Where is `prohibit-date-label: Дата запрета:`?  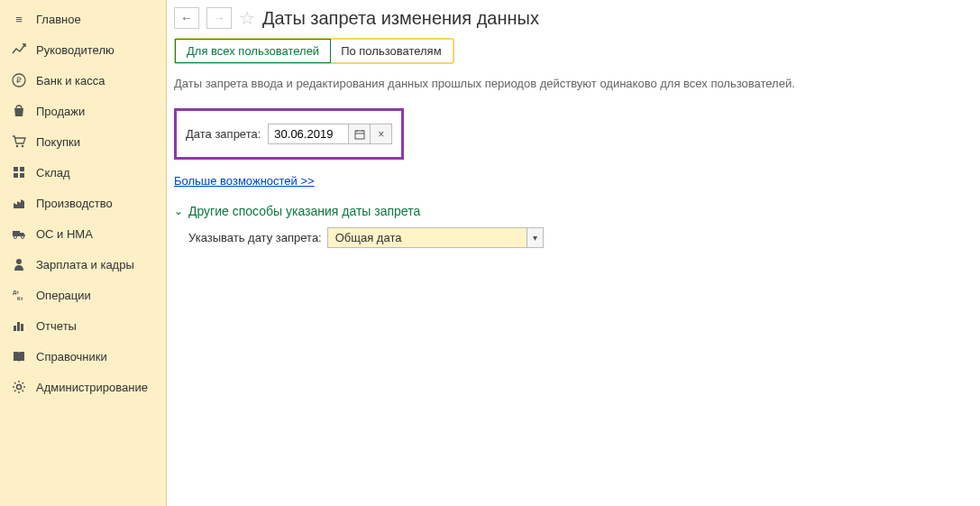
prohibit-date-label: Дата запрета: is located at coordinates (224, 133).